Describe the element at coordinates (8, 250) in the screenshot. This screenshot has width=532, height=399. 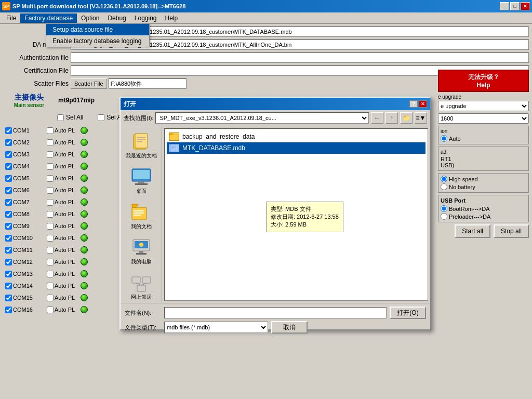
I see `com11-checkbox` at that location.